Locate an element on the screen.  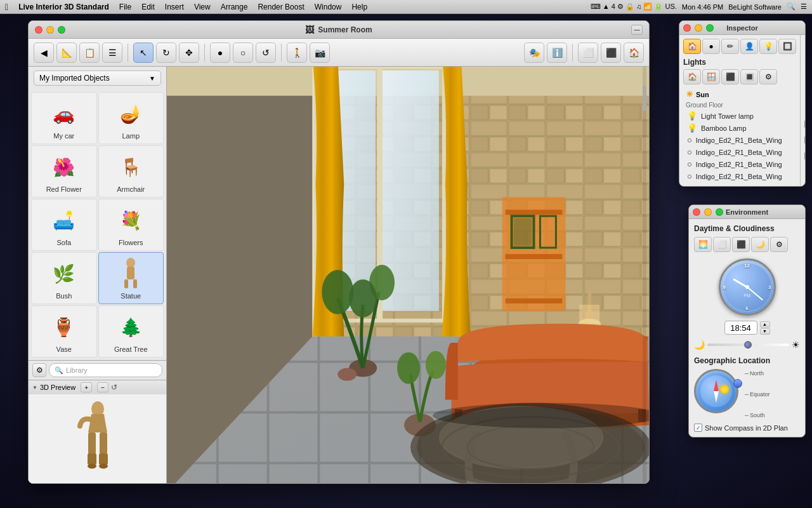
move-tool: ✥ is located at coordinates (189, 53).